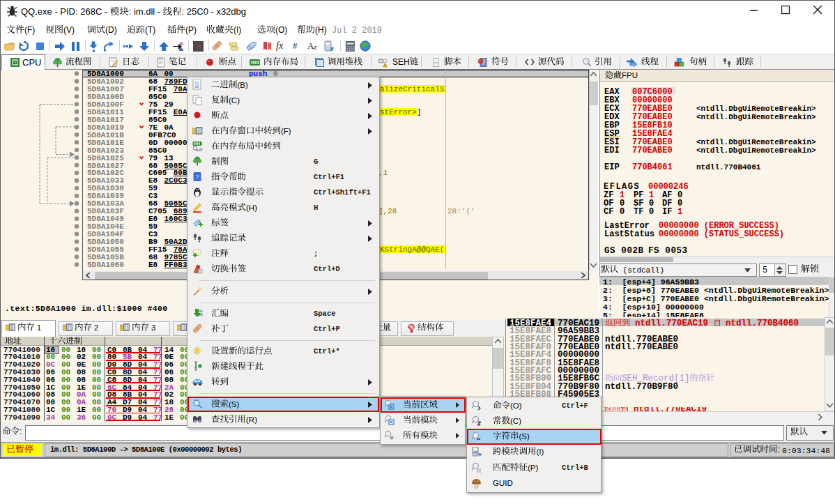  I want to click on svg-text: 25C0, so click(198, 11).